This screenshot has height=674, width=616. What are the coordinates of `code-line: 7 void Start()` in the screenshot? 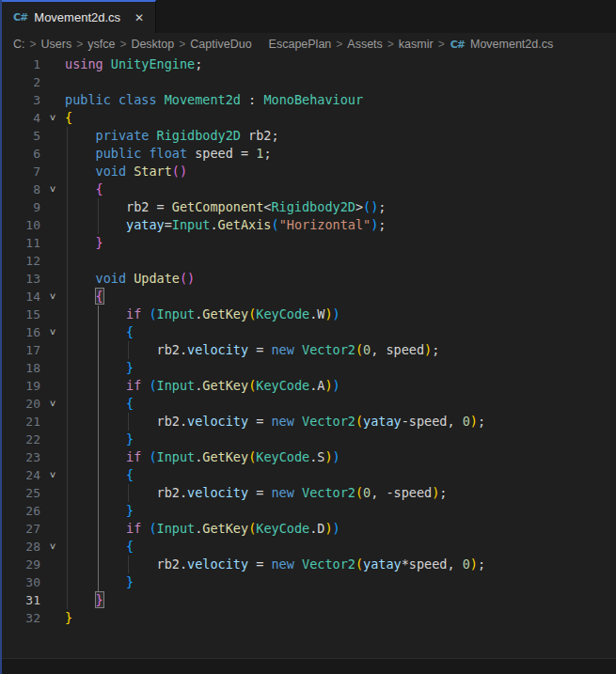 It's located at (308, 171).